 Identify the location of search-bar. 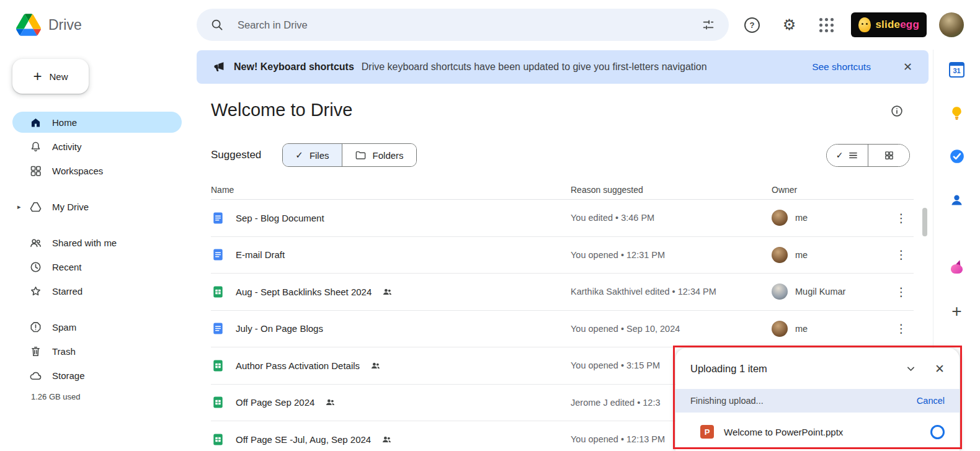
(463, 25).